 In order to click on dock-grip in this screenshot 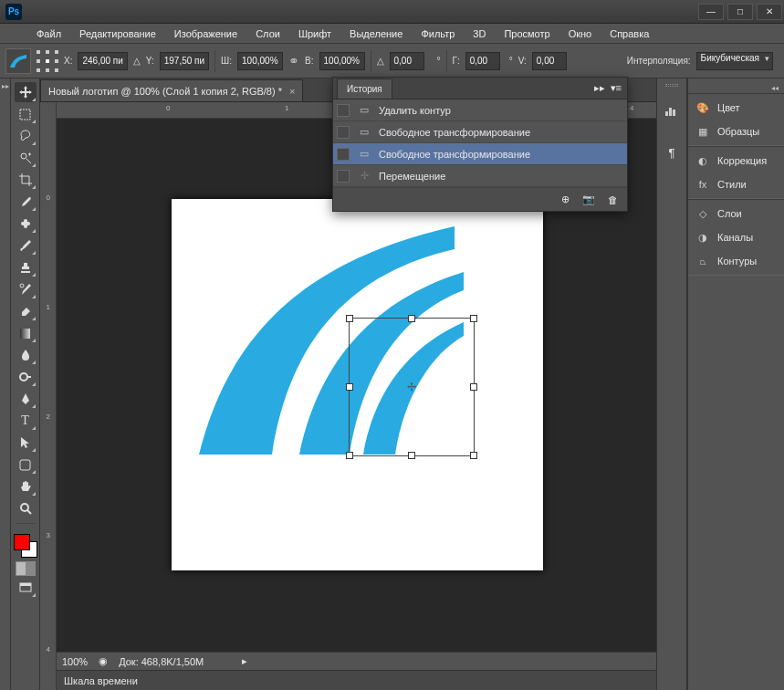, I will do `click(672, 89)`.